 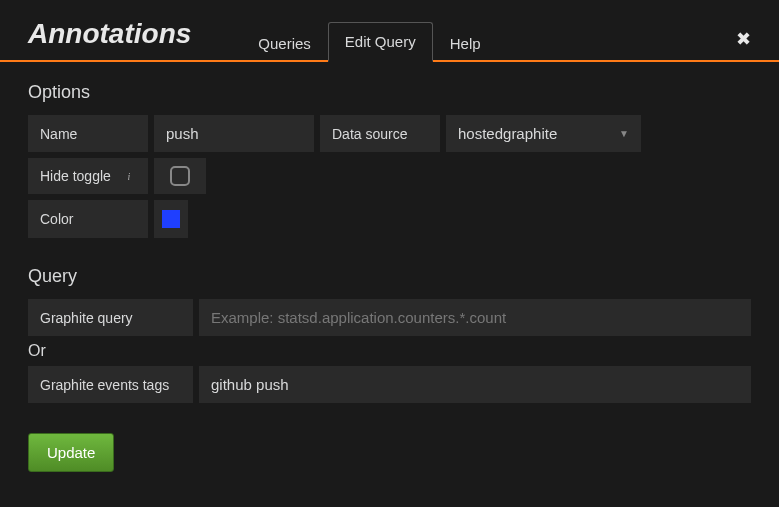 I want to click on datasource-label: Data source, so click(x=380, y=134).